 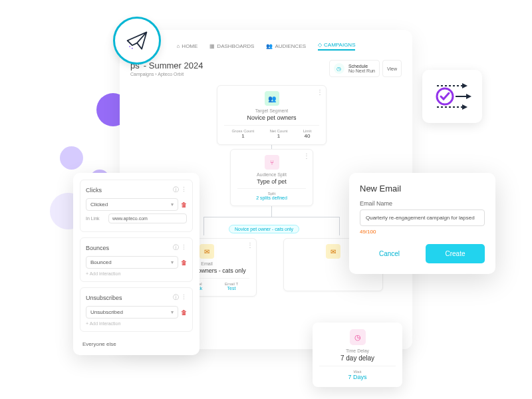 I want to click on nav-home: ⌂ HOME, so click(x=188, y=47).